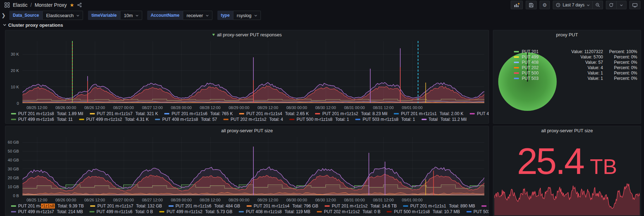 The width and height of the screenshot is (644, 216). I want to click on legend-item: PUT 499 m-r1z1s7Total: 214 MB, so click(47, 212).